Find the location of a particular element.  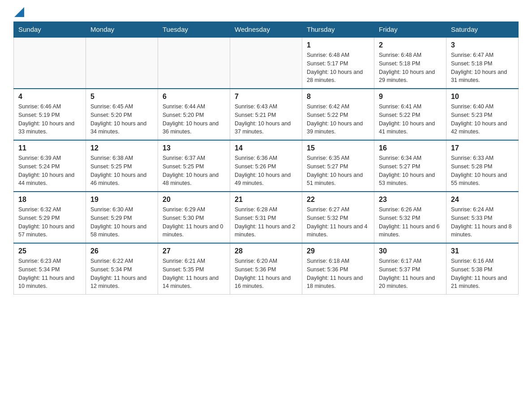

day-info: Sunrise: 6:48 AMSunset: 5:17 PMDaylight:… is located at coordinates (338, 68).